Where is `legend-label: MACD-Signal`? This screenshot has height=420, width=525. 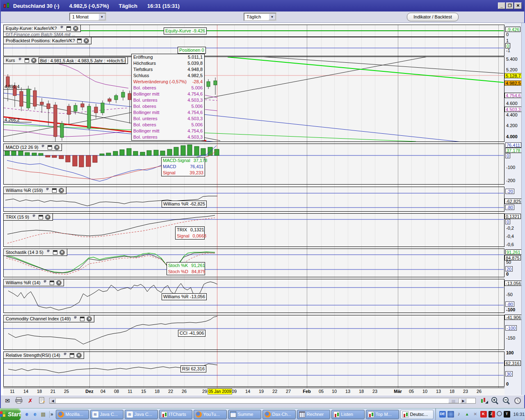
legend-label: MACD-Signal is located at coordinates (176, 161).